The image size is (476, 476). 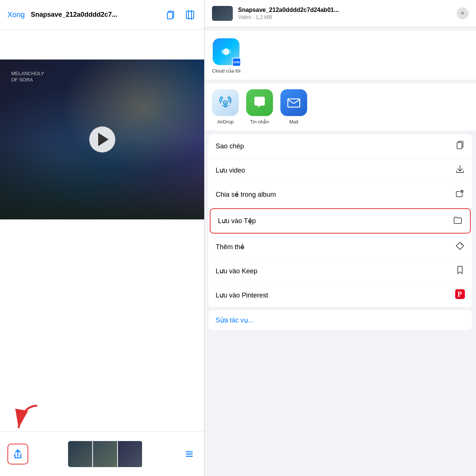 What do you see at coordinates (102, 454) in the screenshot?
I see `left-bottom-bar` at bounding box center [102, 454].